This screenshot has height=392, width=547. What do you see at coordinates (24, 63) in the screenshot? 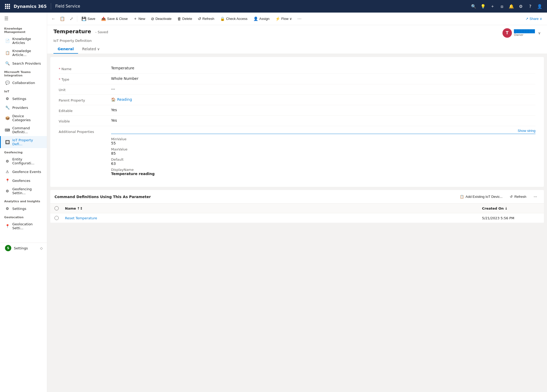
I see `sidebar-item-search-providers: 🔍 Search Providers` at bounding box center [24, 63].